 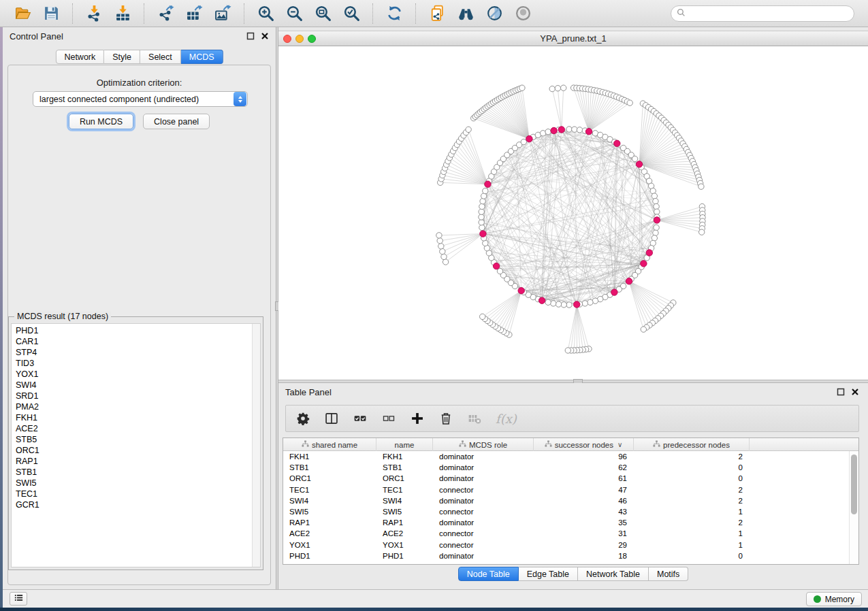 What do you see at coordinates (692, 523) in the screenshot?
I see `table-cell: 2` at bounding box center [692, 523].